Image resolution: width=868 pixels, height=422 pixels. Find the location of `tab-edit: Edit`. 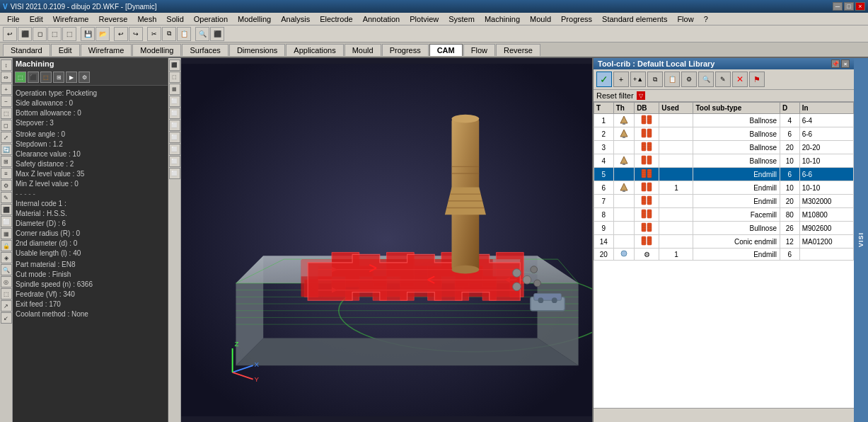

tab-edit: Edit is located at coordinates (65, 50).